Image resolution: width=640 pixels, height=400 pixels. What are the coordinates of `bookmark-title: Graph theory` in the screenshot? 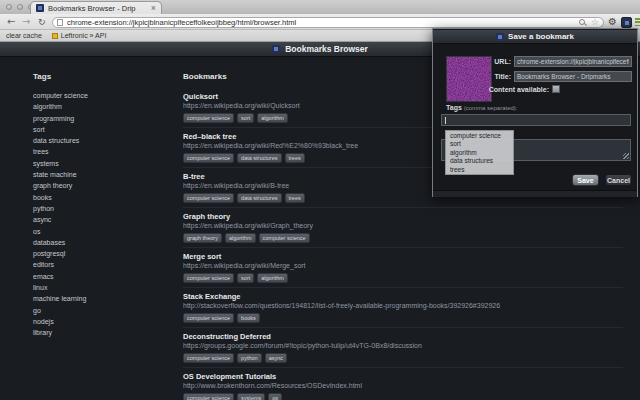 It's located at (403, 216).